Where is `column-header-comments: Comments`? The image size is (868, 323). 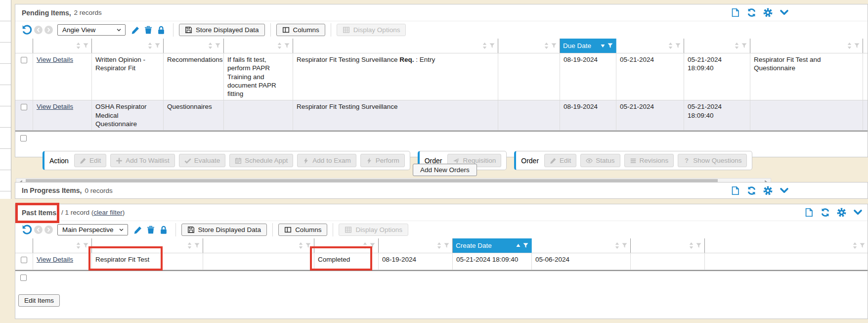 column-header-comments: Comments is located at coordinates (529, 46).